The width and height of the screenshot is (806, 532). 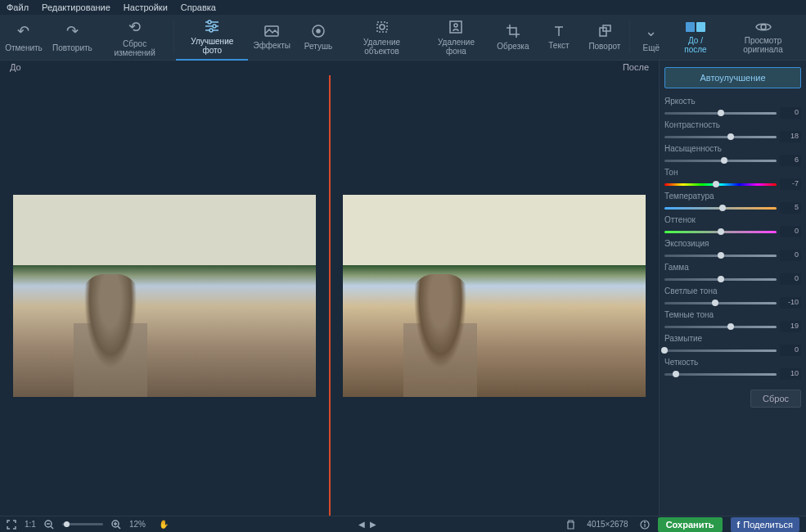 I want to click on redo-button: ↷ Повторить, so click(x=72, y=38).